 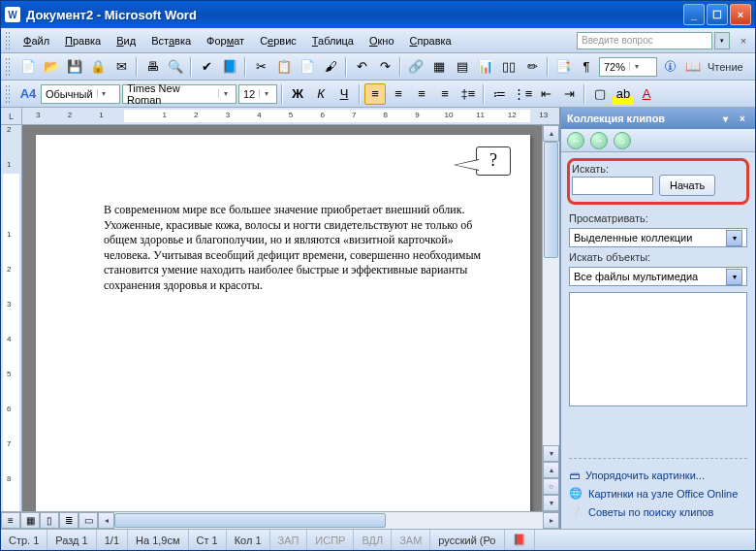 What do you see at coordinates (69, 520) in the screenshot?
I see `outline-view-icon: ≣` at bounding box center [69, 520].